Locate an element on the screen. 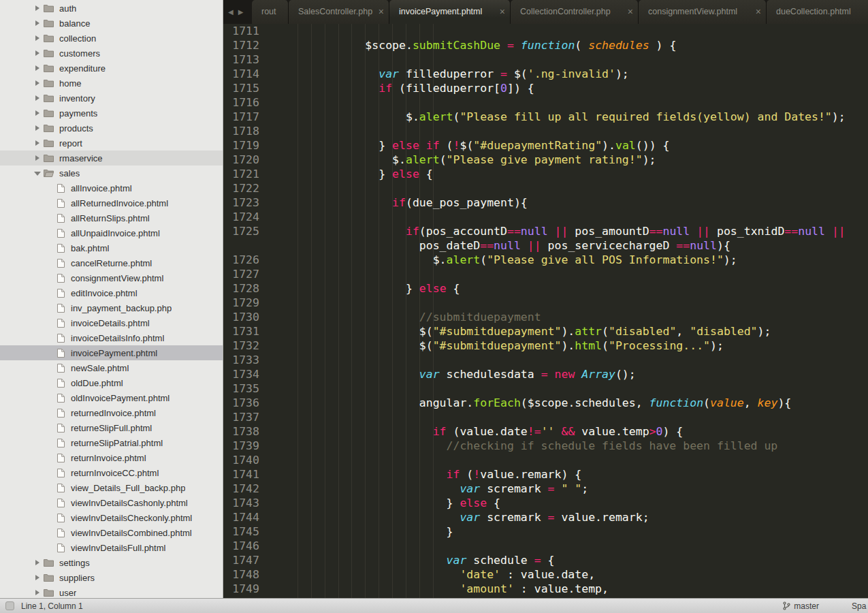 Image resolution: width=868 pixels, height=613 pixels. line-number: 1740 is located at coordinates (244, 460).